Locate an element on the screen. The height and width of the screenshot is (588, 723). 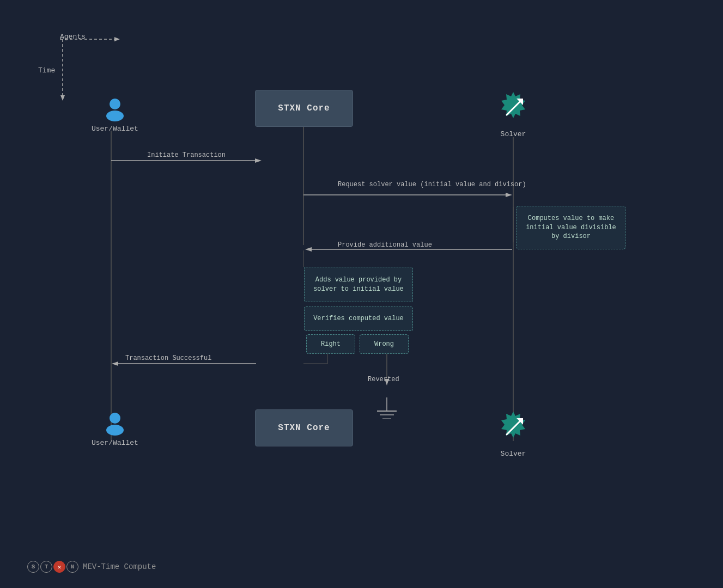
solver-top-actor: Solver is located at coordinates (513, 114).